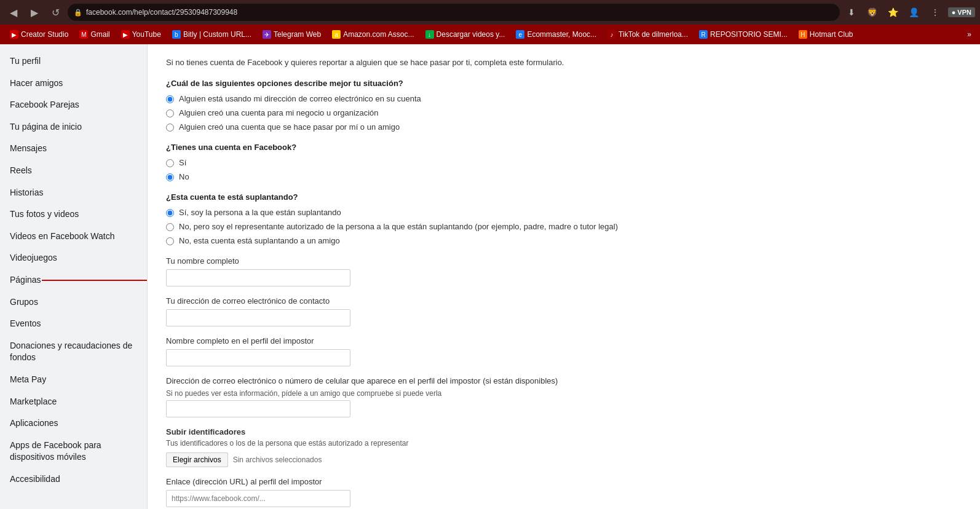 Image resolution: width=980 pixels, height=509 pixels. I want to click on bookmark-favicon-8: ♪, so click(612, 34).